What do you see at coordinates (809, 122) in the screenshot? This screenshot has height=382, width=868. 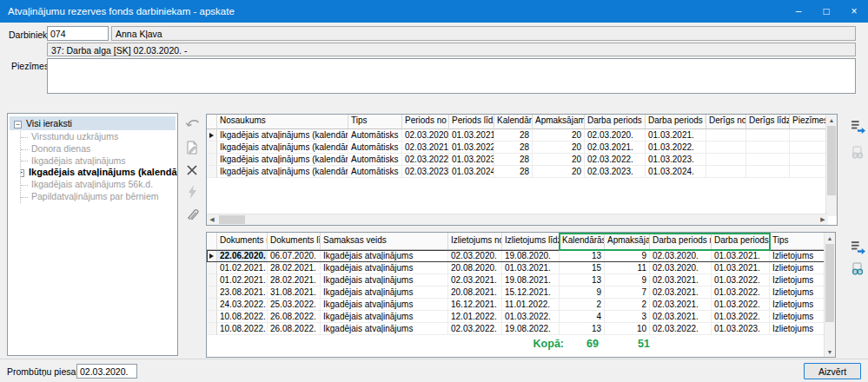 I see `column-header: Piezīmes` at bounding box center [809, 122].